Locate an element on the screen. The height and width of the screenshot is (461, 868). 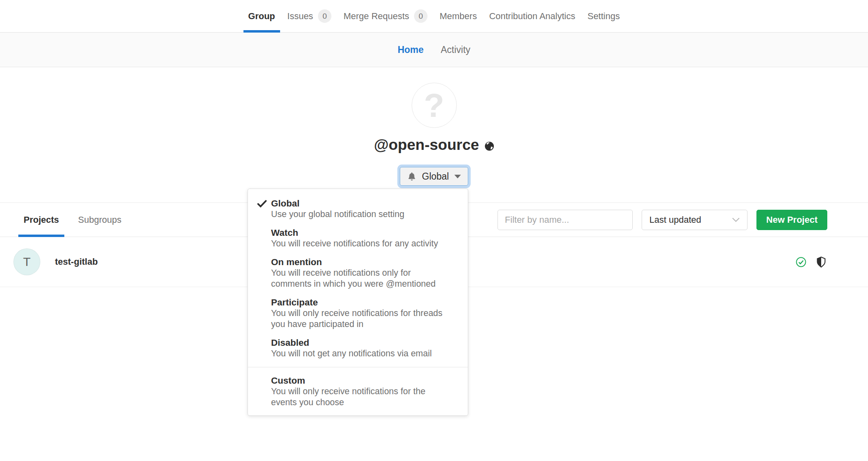
project-name: test-gitlab is located at coordinates (77, 262).